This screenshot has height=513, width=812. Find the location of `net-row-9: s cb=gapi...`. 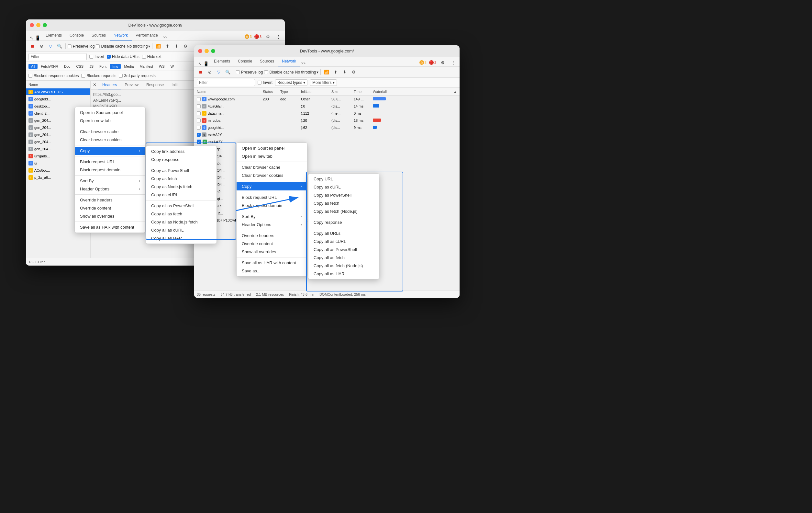

net-row-9: s cb=gapi... is located at coordinates (327, 163).